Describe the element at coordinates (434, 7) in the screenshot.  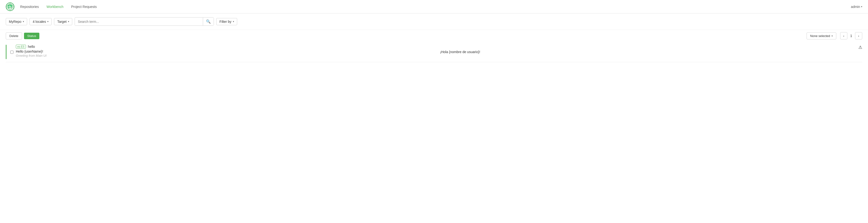
I see `header: Repositories Workbench Project Requests …` at that location.